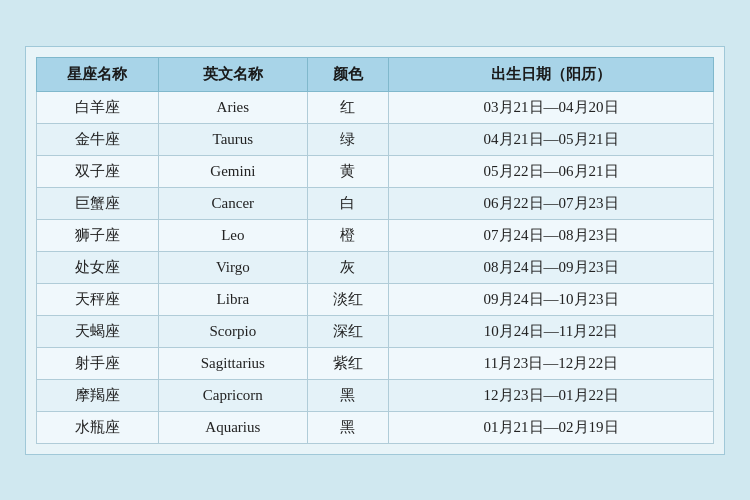 The width and height of the screenshot is (750, 500). What do you see at coordinates (552, 171) in the screenshot?
I see `cell-date: 05月22日—06月21日` at bounding box center [552, 171].